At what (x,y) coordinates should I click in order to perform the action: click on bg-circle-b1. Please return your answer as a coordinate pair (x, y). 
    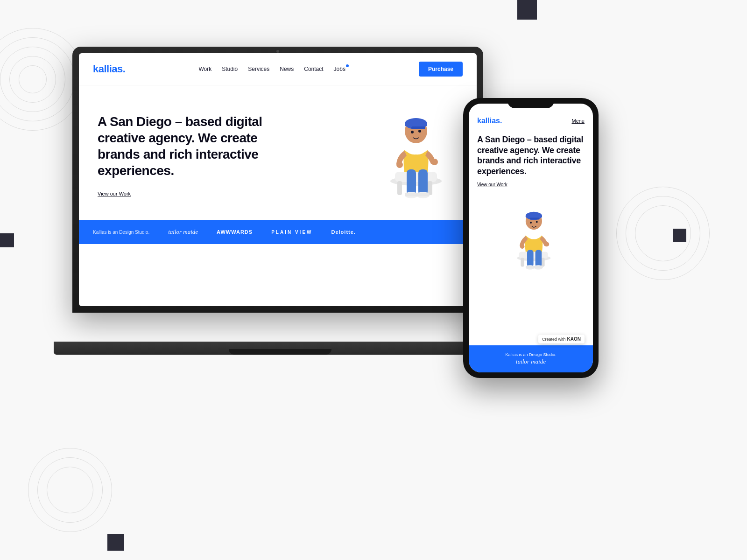
    Looking at the image, I should click on (70, 490).